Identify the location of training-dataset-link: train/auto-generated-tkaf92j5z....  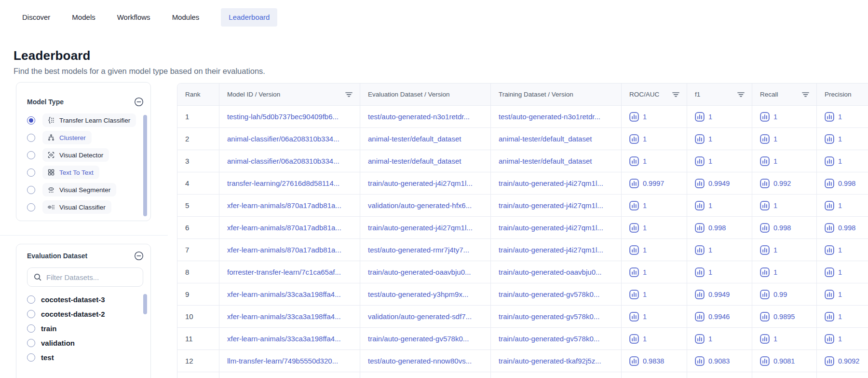
(556, 361).